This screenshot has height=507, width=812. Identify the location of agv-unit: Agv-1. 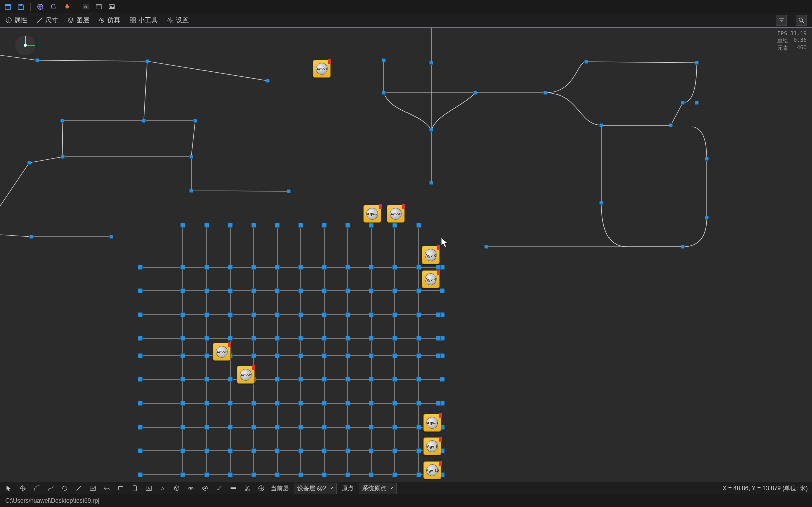
(322, 69).